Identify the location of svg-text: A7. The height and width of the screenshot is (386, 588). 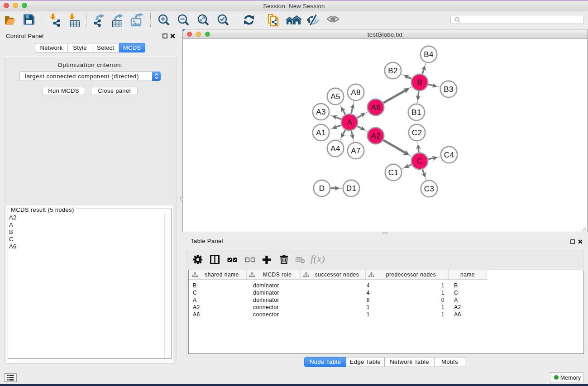
(356, 151).